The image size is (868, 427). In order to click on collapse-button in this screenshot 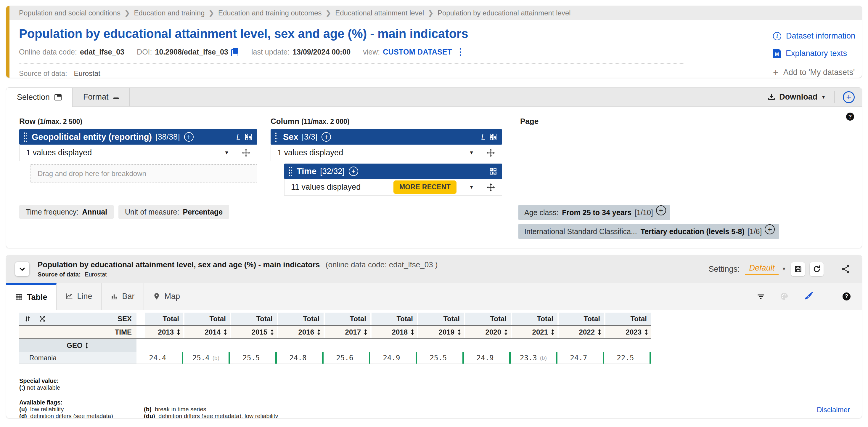, I will do `click(22, 269)`.